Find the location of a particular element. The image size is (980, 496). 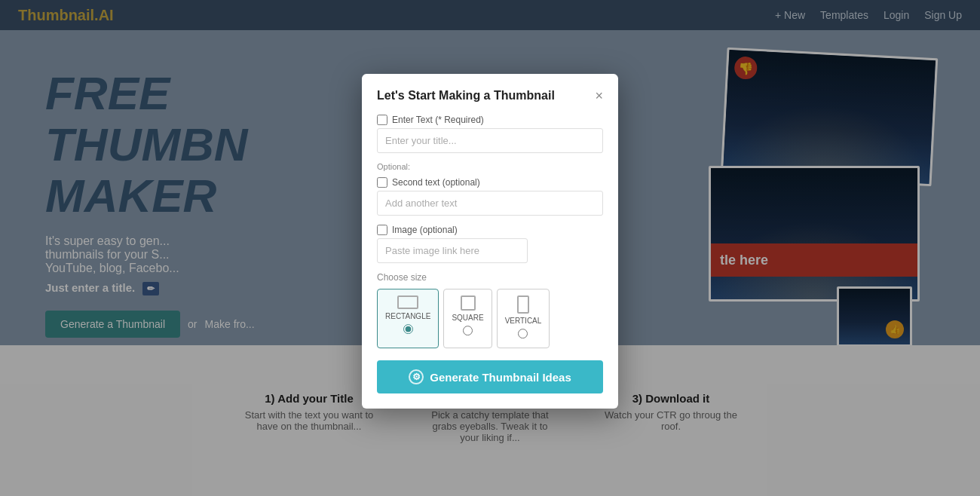

size-vertical: VERTICAL is located at coordinates (523, 318).